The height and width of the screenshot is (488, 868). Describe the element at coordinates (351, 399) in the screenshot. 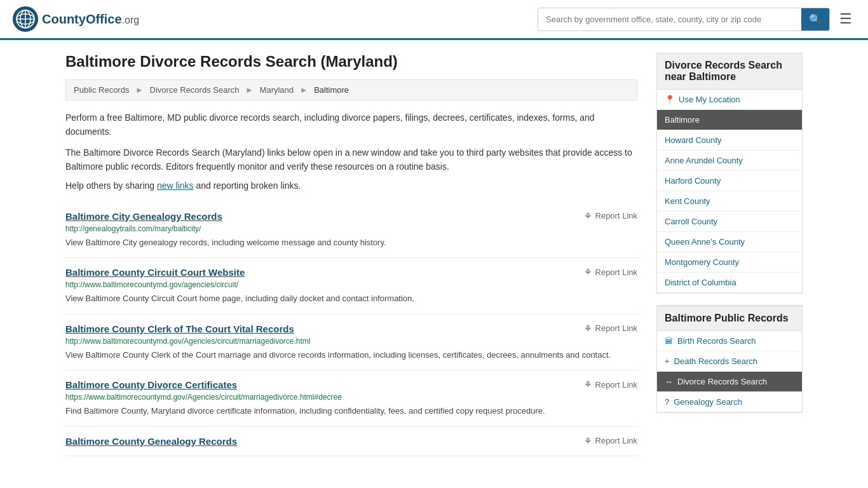

I see `record-item: Baltimore County Divorce Certificates ⚘ …` at that location.